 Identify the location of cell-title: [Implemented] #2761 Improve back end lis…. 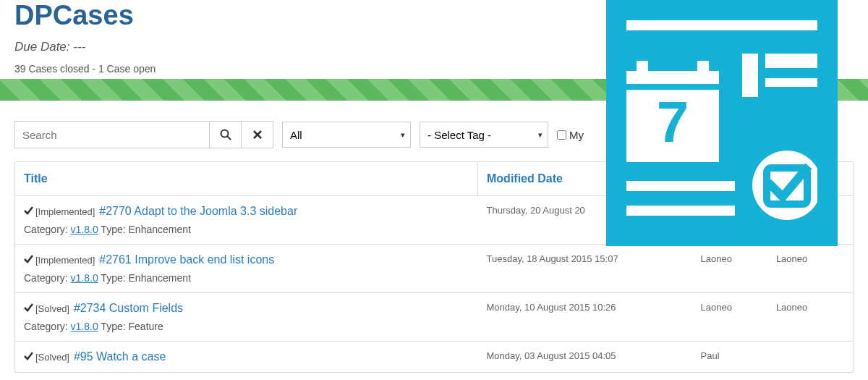
(247, 269).